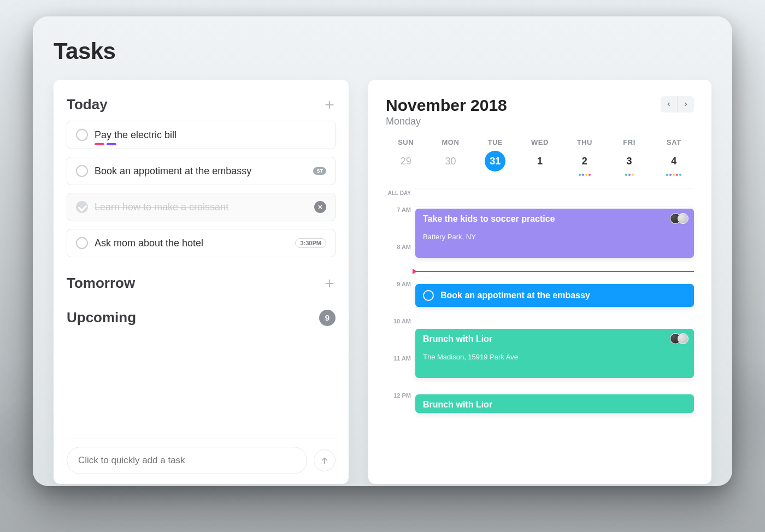 This screenshot has width=765, height=532. What do you see at coordinates (669, 104) in the screenshot?
I see `prev-week-button` at bounding box center [669, 104].